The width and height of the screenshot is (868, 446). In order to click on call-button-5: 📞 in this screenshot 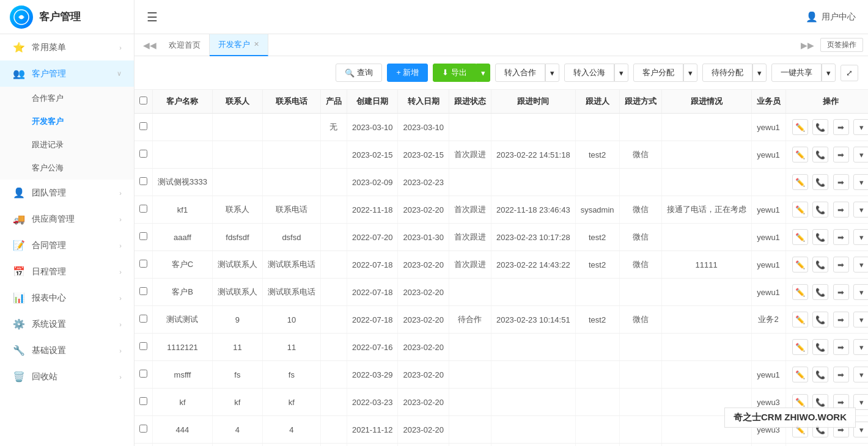, I will do `click(820, 265)`.